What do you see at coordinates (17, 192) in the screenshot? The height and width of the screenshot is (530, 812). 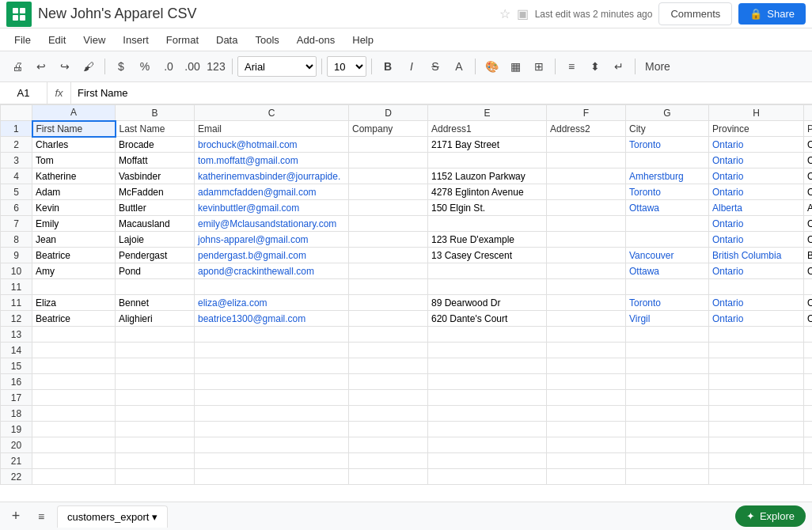 I see `row-header: 5` at bounding box center [17, 192].